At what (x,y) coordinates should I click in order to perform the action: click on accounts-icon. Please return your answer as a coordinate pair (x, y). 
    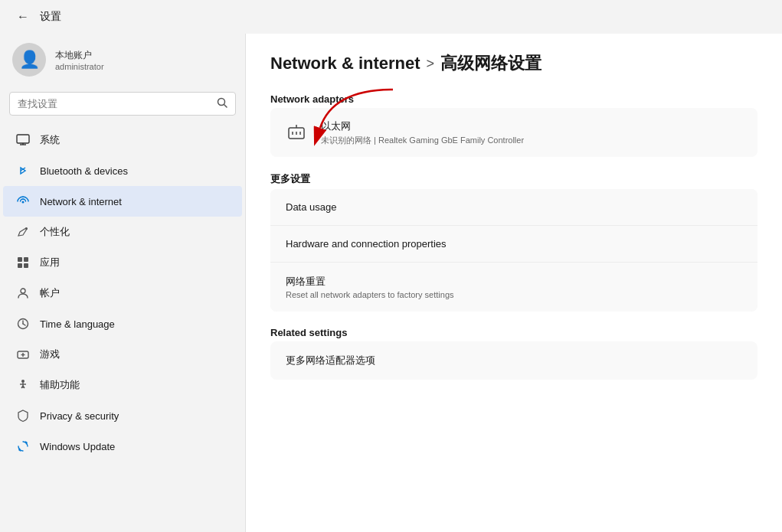
    Looking at the image, I should click on (23, 293).